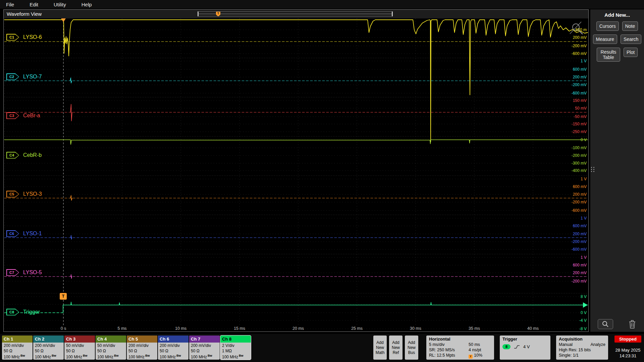 This screenshot has height=362, width=644. Describe the element at coordinates (572, 226) in the screenshot. I see `scale-label-C6: 600 mV` at that location.